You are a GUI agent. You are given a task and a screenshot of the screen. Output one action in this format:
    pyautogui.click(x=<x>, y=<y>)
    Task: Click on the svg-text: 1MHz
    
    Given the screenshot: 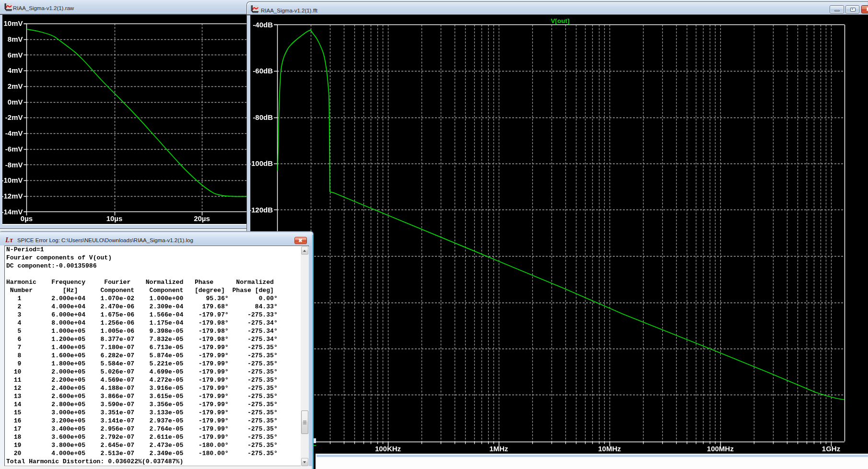 What is the action you would take?
    pyautogui.click(x=499, y=449)
    